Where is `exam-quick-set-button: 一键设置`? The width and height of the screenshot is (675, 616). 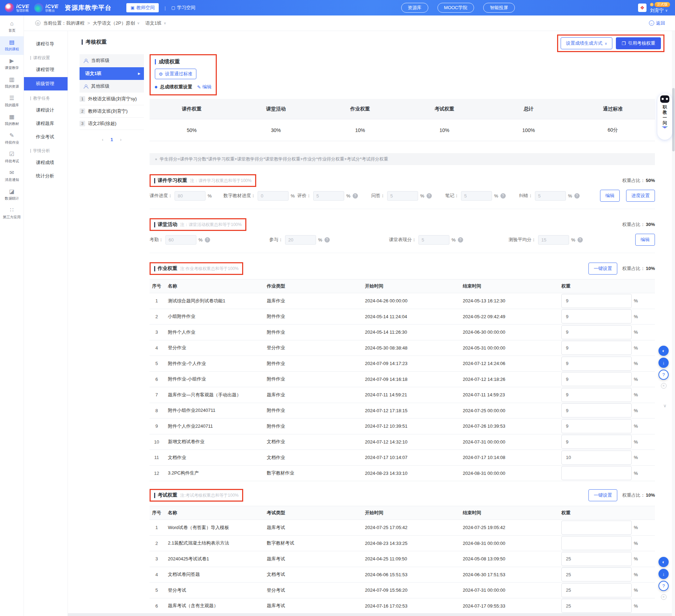 exam-quick-set-button: 一键设置 is located at coordinates (603, 495).